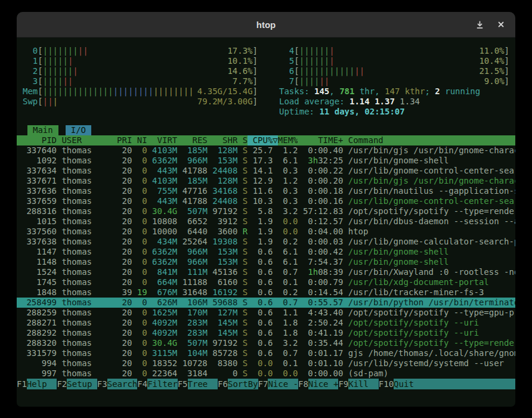  Describe the element at coordinates (278, 384) in the screenshot. I see `fnkey-f7-nice: F7Nice -` at that location.